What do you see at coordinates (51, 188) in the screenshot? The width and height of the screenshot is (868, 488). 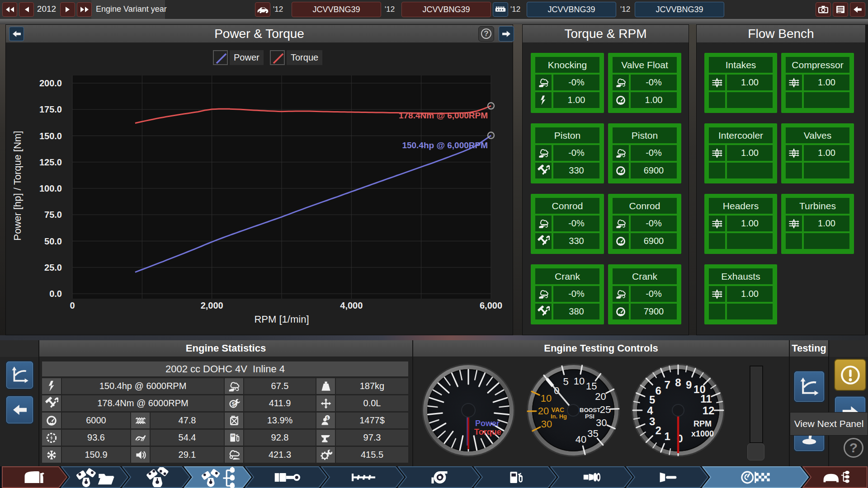 I see `svg-text: 100.0` at bounding box center [51, 188].